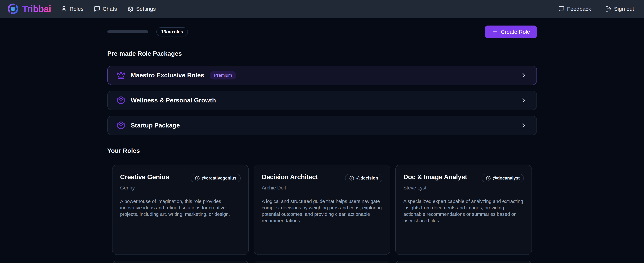  I want to click on roles-progress-bar, so click(128, 32).